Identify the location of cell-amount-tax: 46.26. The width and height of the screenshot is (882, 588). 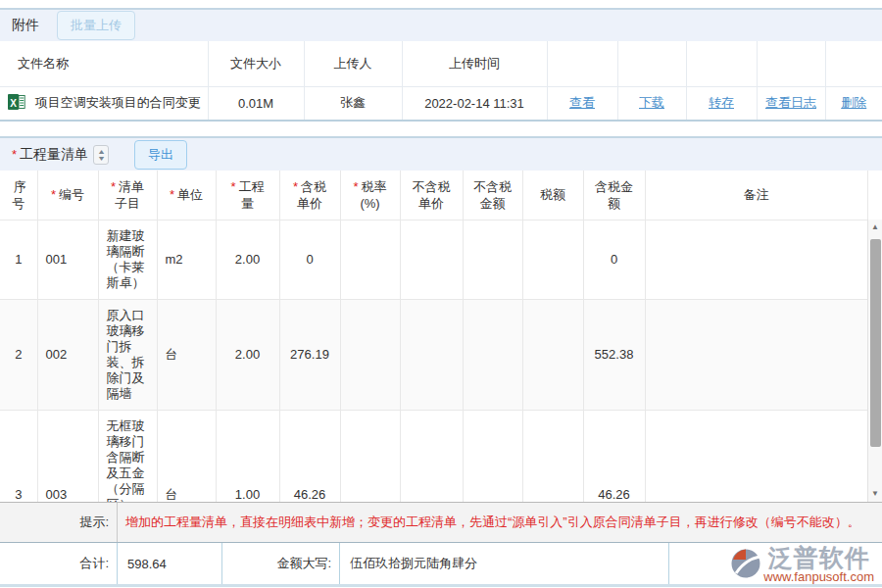
(613, 456).